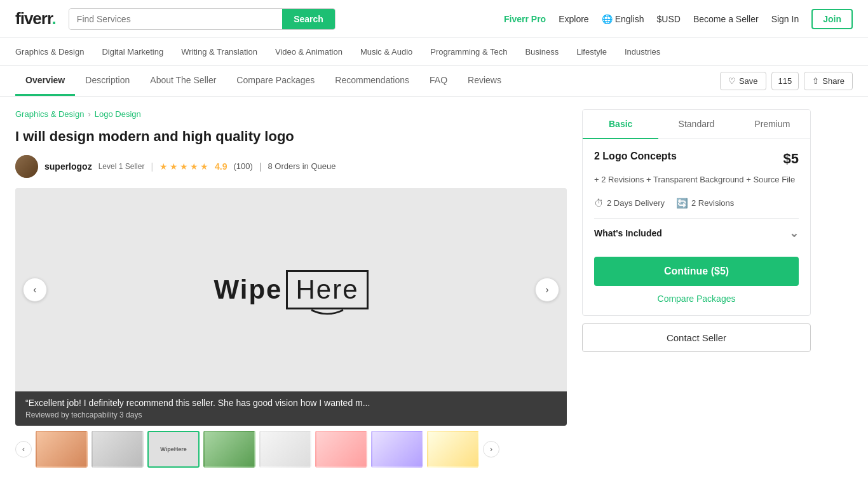 The height and width of the screenshot is (488, 868). Describe the element at coordinates (525, 19) in the screenshot. I see `fiverr-pro-link: Fiverr Pro` at that location.